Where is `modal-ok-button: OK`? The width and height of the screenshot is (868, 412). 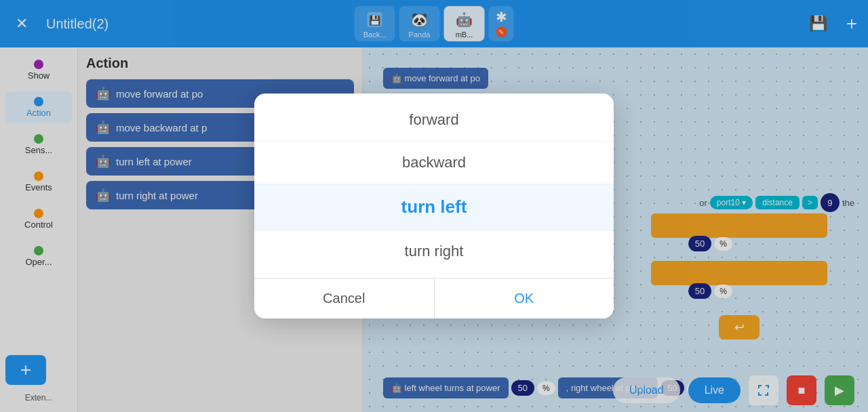 modal-ok-button: OK is located at coordinates (525, 298).